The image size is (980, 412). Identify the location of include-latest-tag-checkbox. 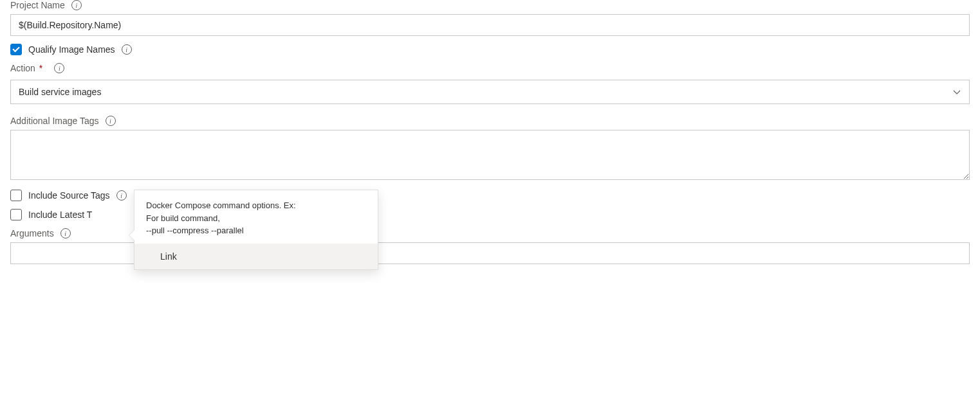
(16, 215).